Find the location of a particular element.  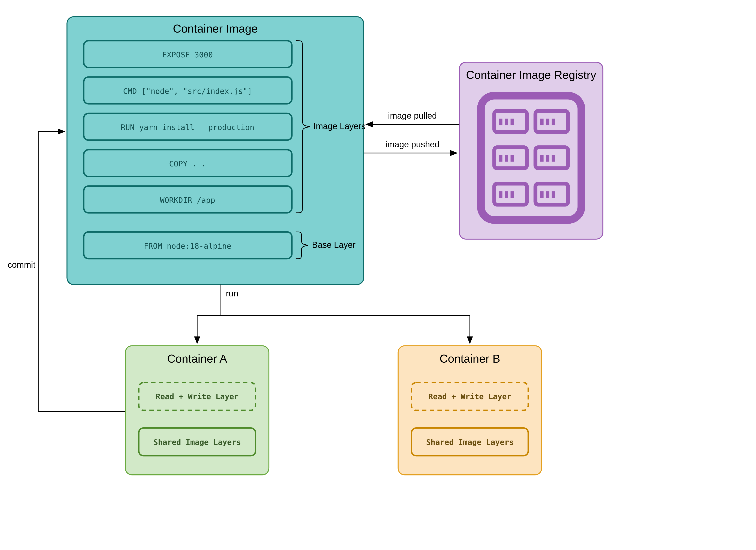

image-layer-0-text: EXPOSE 3000 is located at coordinates (188, 55).